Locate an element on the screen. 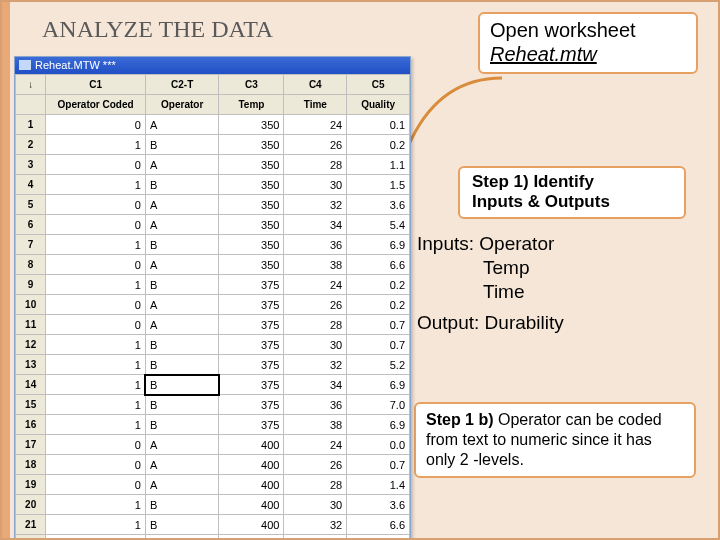 The width and height of the screenshot is (720, 540). hdr-quality: Quality is located at coordinates (378, 105).